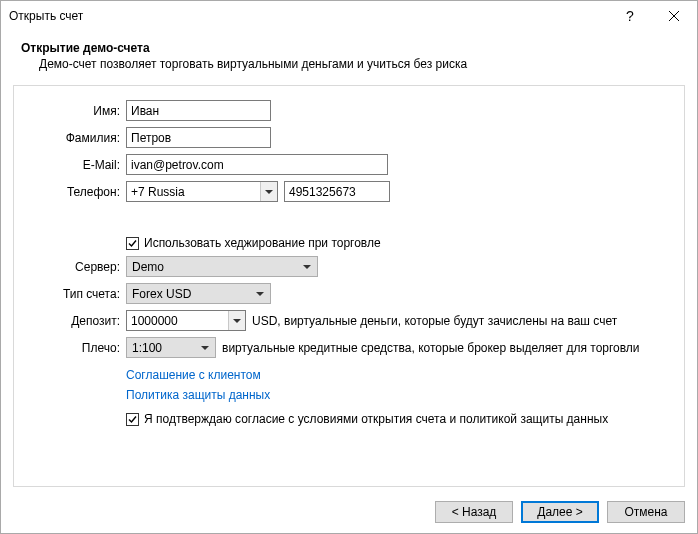 The height and width of the screenshot is (534, 698). What do you see at coordinates (337, 192) in the screenshot?
I see `phone-input` at bounding box center [337, 192].